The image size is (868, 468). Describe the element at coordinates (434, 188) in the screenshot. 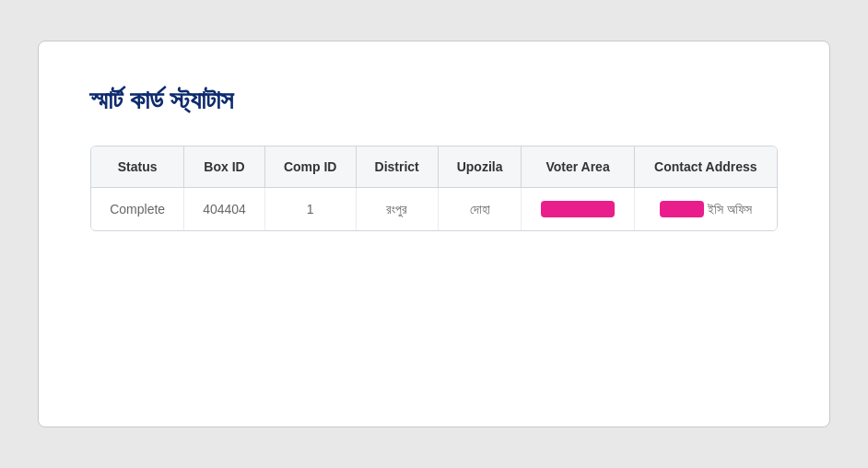

I see `table-wrapper: Status Box ID Comp ID District Upozila V…` at that location.